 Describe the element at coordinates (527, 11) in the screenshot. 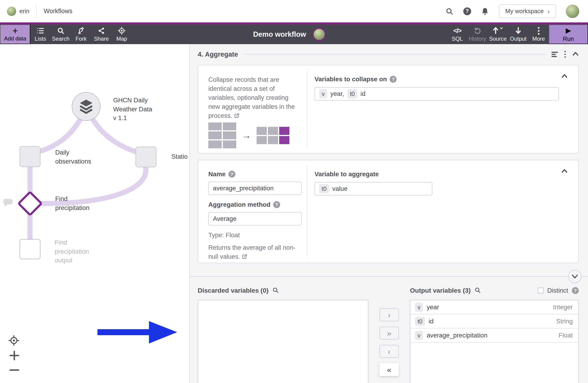

I see `my-workspace-button: My workspace ›` at that location.